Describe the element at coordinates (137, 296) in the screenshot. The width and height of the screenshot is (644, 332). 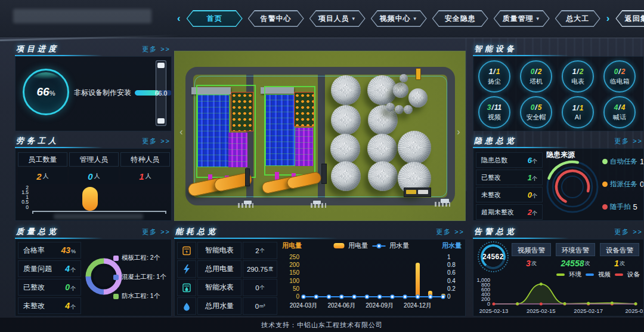
I see `legend-item: 防水工程: 1个` at that location.